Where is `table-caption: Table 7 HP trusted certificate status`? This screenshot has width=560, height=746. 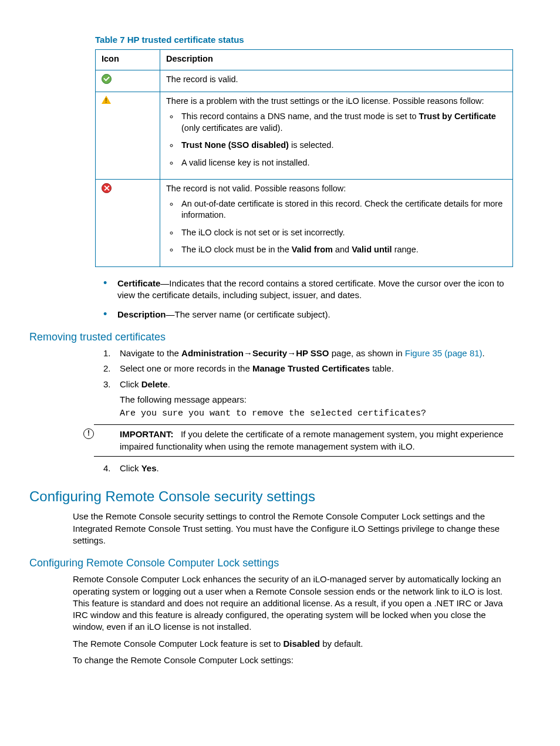
table-caption: Table 7 HP trusted certificate status is located at coordinates (305, 40).